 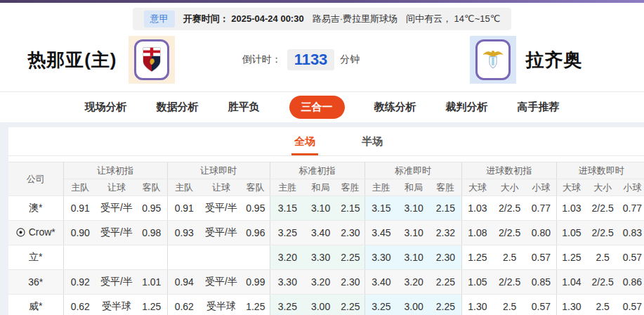 I want to click on venue-text: 路易吉·费拉里斯球场, so click(x=355, y=19).